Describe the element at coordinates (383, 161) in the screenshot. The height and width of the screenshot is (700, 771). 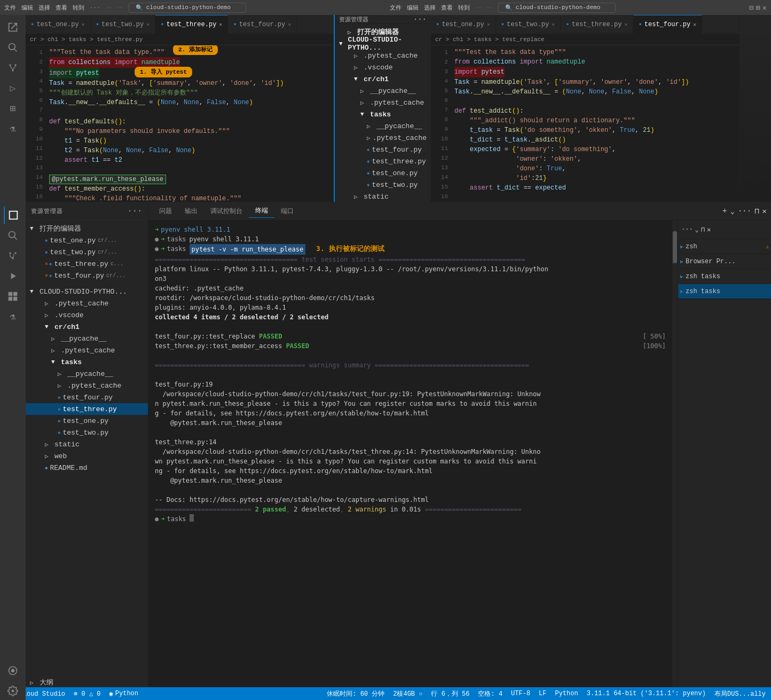
I see `top-right-test-three: ◆ test_three.py` at that location.